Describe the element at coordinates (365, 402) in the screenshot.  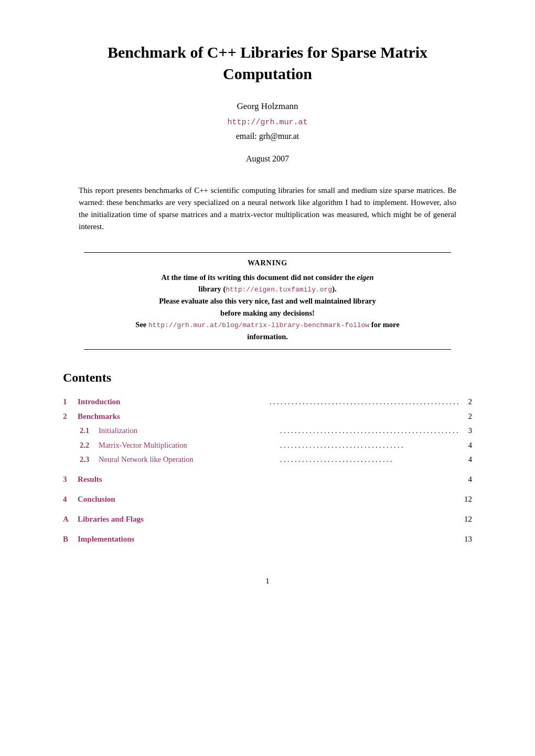
I see `toc-dots-introduction: . . . . . . . . . . . . . . . . . . . . …` at that location.